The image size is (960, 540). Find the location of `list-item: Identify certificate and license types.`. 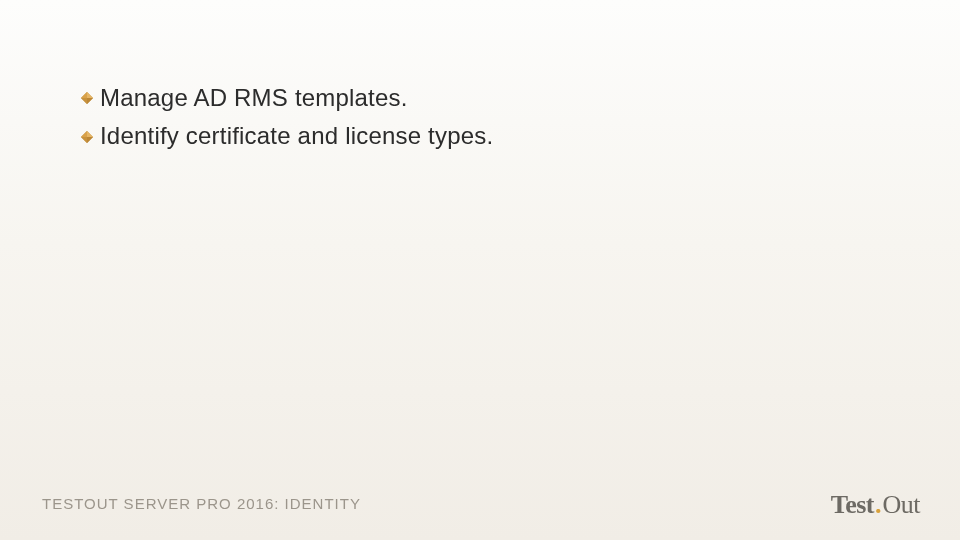

list-item: Identify certificate and license types. is located at coordinates (490, 136).